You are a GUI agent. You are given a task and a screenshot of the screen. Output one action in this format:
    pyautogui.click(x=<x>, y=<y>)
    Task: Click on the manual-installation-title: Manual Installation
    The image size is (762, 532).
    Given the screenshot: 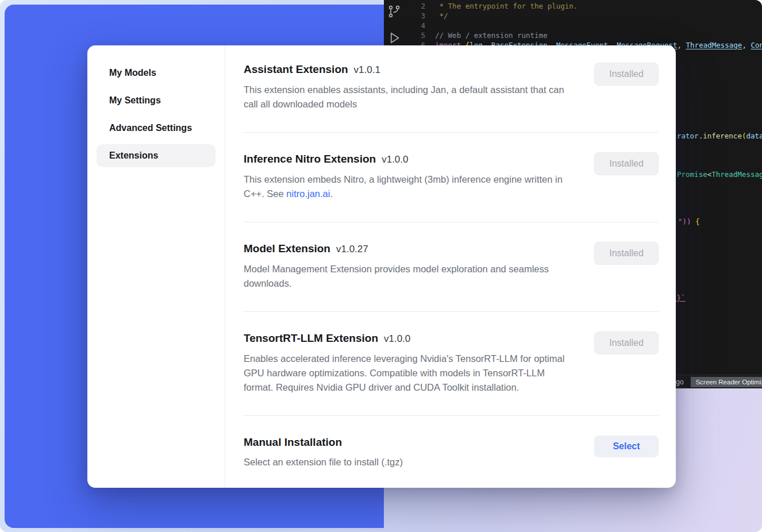 What is the action you would take?
    pyautogui.click(x=323, y=442)
    